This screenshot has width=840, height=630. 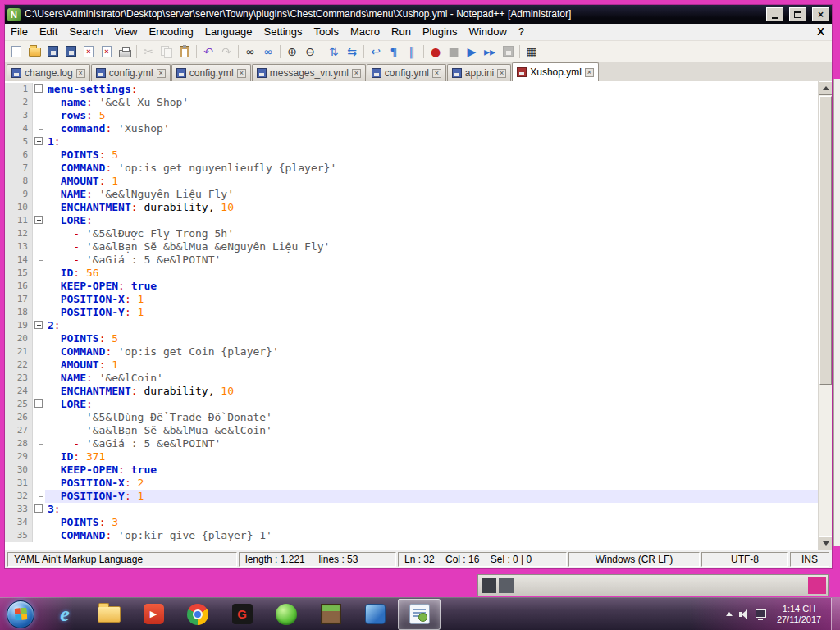 What do you see at coordinates (810, 559) in the screenshot?
I see `status-insert-mode: INS` at bounding box center [810, 559].